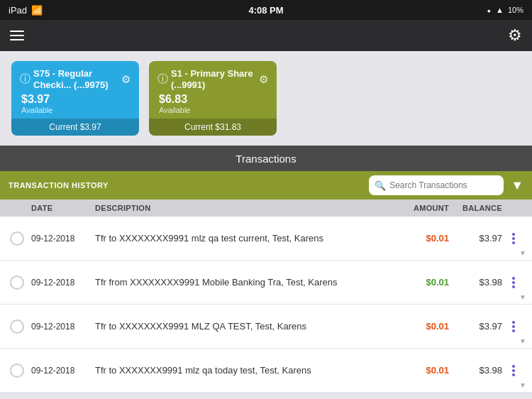 This screenshot has height=399, width=532. I want to click on menu-button, so click(17, 35).